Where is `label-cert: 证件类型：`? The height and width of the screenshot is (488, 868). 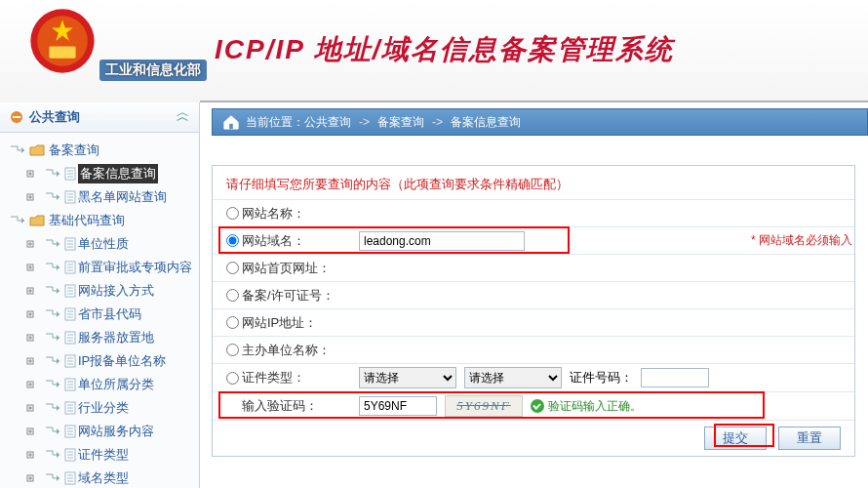 label-cert: 证件类型： is located at coordinates (300, 378).